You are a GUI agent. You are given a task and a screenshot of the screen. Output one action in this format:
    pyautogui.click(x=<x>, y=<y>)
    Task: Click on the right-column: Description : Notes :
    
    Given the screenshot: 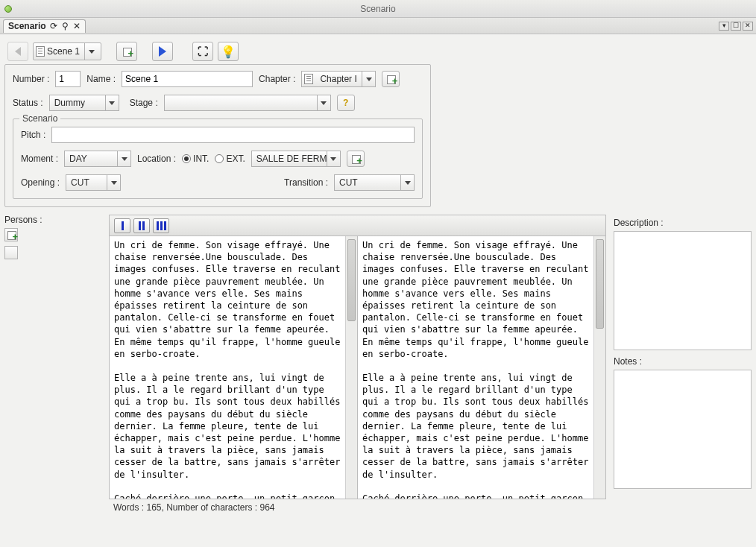 What is the action you would take?
    pyautogui.click(x=683, y=379)
    